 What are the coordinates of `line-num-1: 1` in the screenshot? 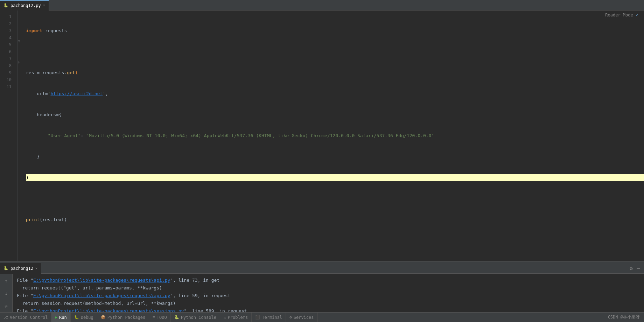 It's located at (7, 17).